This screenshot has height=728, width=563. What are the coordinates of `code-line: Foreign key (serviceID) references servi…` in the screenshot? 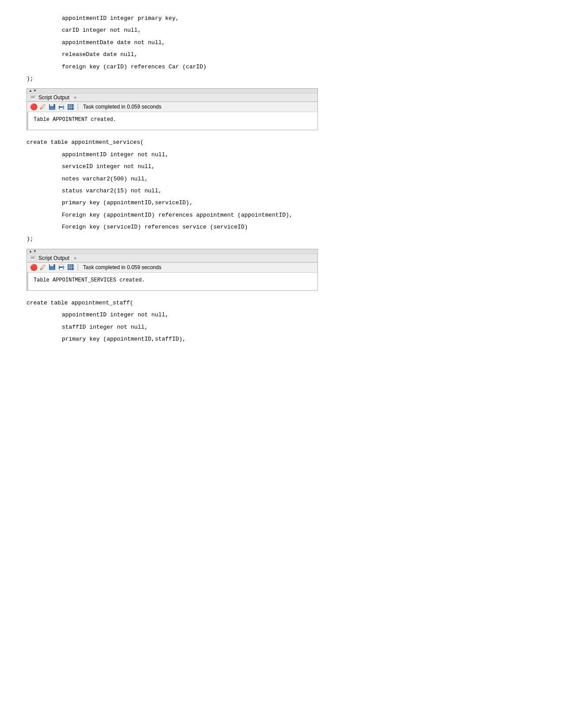 It's located at (282, 227).